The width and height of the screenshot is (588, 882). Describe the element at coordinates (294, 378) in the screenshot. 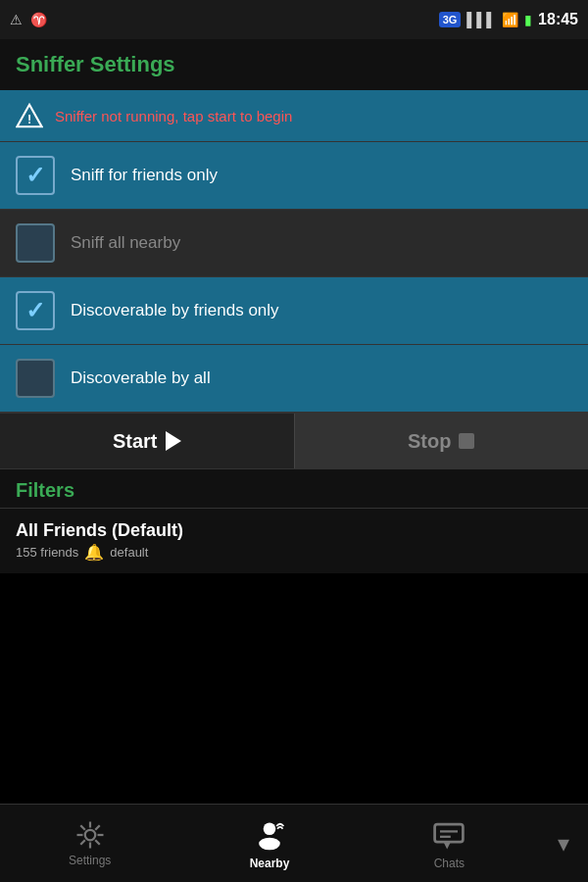

I see `option-discoverable-all: Discoverable by all` at that location.